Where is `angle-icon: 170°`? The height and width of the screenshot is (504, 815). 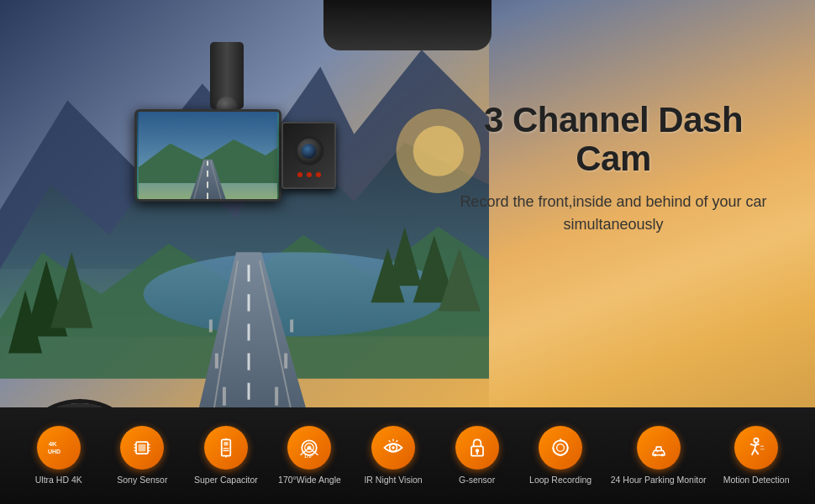
angle-icon: 170° is located at coordinates (309, 448).